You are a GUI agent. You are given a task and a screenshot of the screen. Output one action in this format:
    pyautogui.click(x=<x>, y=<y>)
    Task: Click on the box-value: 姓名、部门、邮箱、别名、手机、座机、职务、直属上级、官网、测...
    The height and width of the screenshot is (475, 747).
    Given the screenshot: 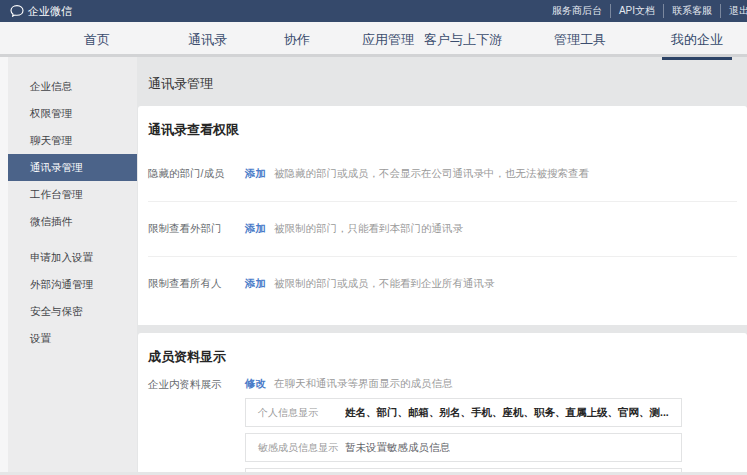 What is the action you would take?
    pyautogui.click(x=507, y=413)
    